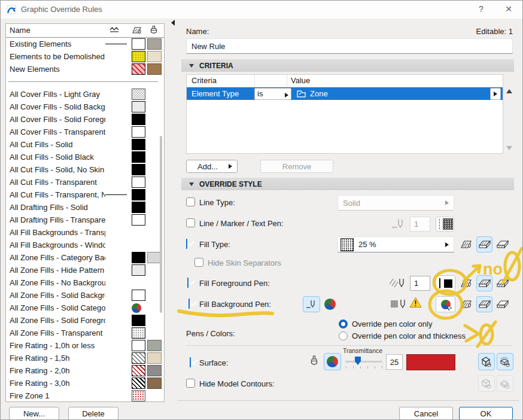 The width and height of the screenshot is (523, 420). What do you see at coordinates (85, 296) in the screenshot?
I see `list-item: All Zone Fills - Solid Backgro...` at bounding box center [85, 296].